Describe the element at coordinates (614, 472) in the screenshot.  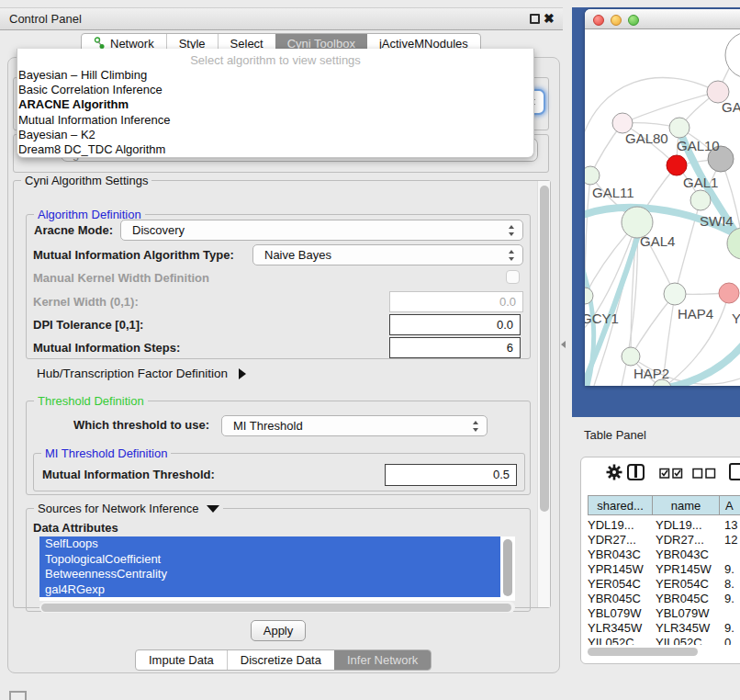
I see `gear-icon` at that location.